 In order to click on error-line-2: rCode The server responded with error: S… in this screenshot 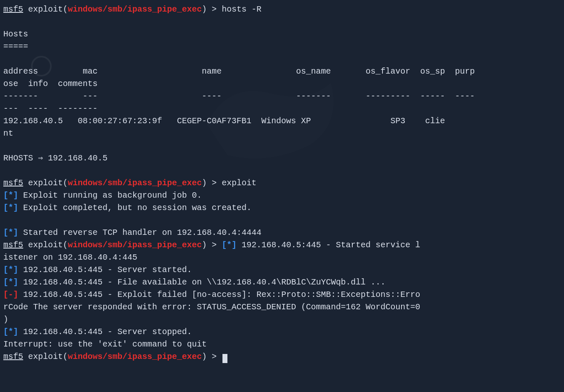, I will do `click(282, 307)`.